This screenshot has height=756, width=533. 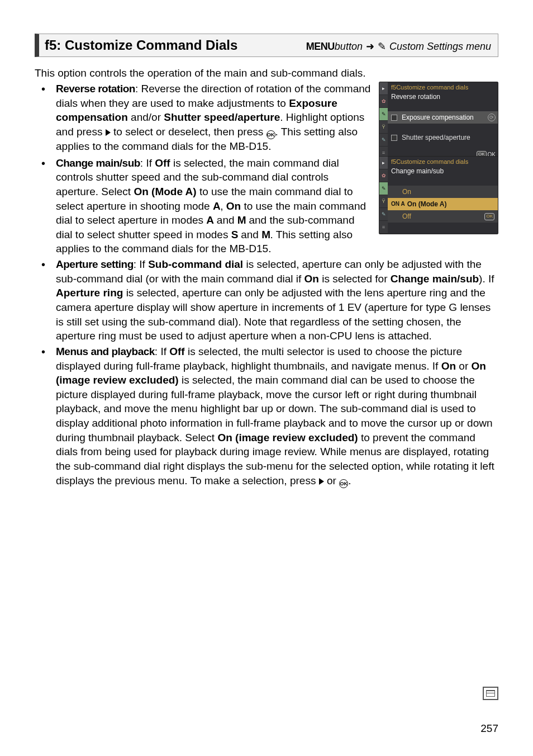 I want to click on mode-A: A, so click(x=217, y=206).